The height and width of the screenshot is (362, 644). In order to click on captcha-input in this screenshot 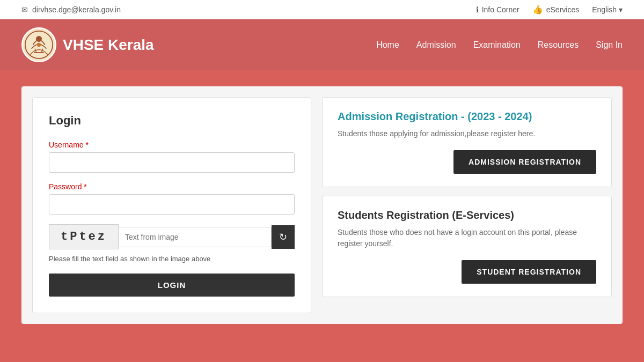, I will do `click(195, 237)`.